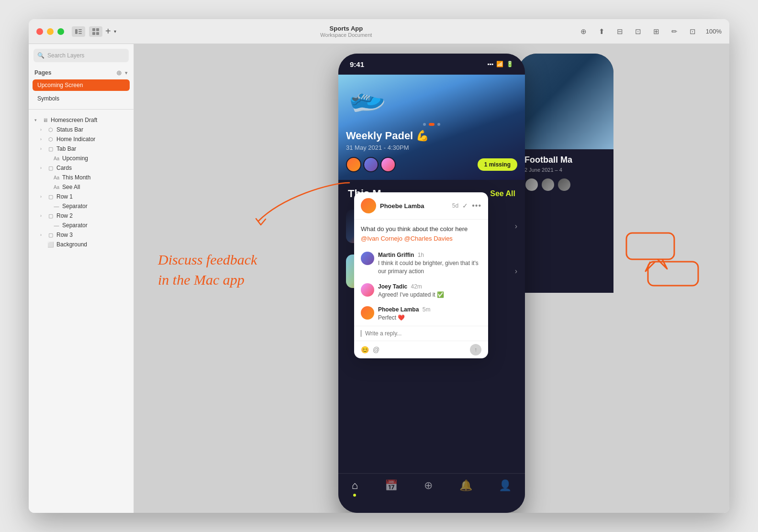 The image size is (758, 532). What do you see at coordinates (87, 32) in the screenshot?
I see `view-toggle-buttons` at bounding box center [87, 32].